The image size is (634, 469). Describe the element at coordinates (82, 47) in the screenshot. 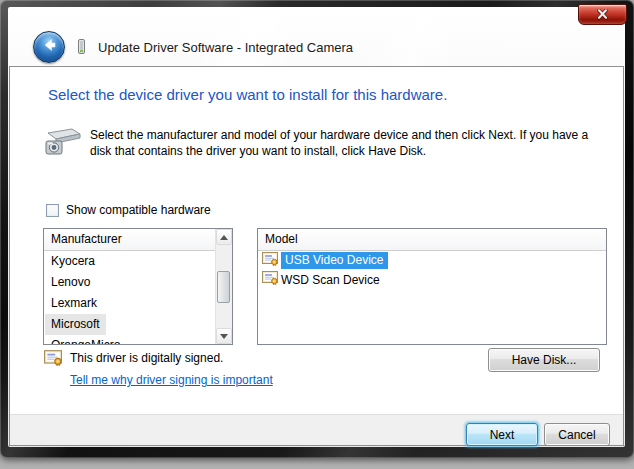

I see `driver-package-icon` at that location.